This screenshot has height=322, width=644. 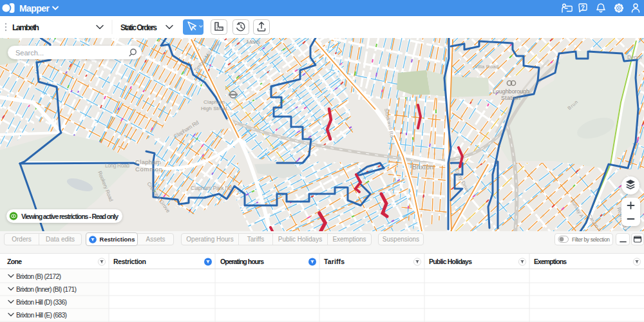 I want to click on svg-text: Villa Road, so click(x=487, y=67).